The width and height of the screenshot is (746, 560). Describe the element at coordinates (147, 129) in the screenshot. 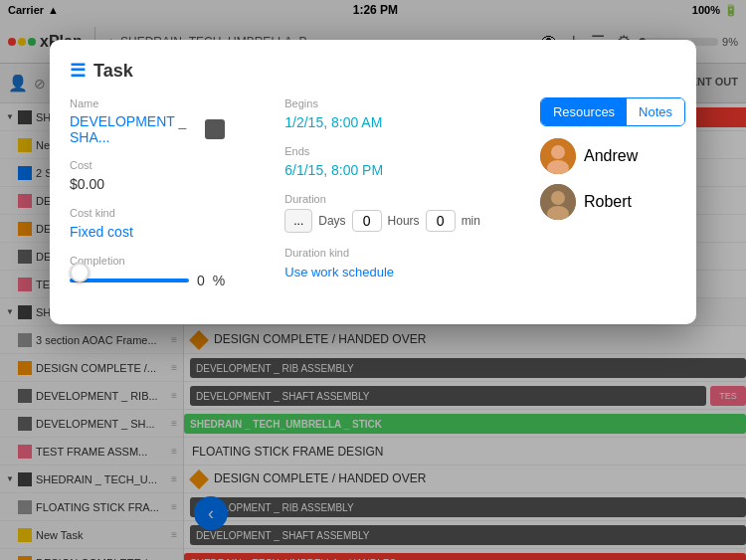

I see `name-row: DEVELOPMENT _ SHA...` at that location.